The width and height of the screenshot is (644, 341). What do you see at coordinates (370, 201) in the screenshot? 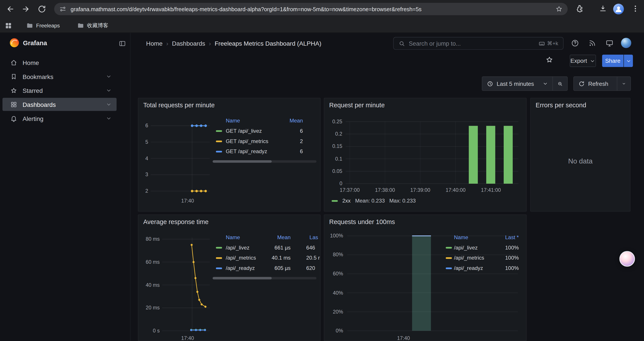
I see `series-mean: Mean: 0.233` at bounding box center [370, 201].